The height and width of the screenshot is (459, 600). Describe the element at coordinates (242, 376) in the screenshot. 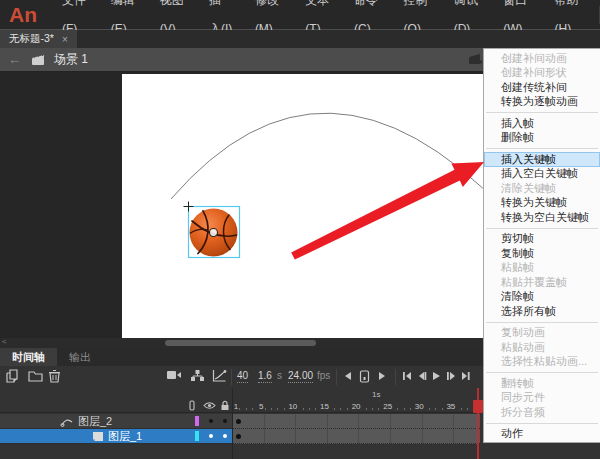

I see `current-frame-value: 40` at that location.